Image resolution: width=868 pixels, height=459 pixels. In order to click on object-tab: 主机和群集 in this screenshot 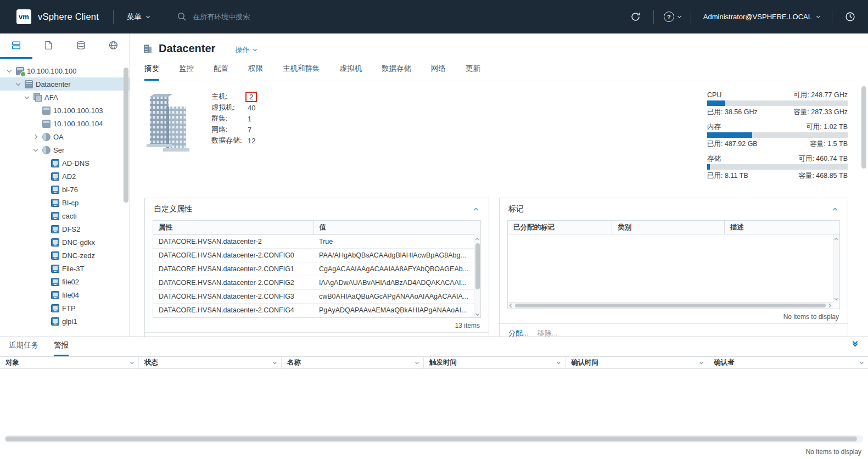, I will do `click(301, 72)`.